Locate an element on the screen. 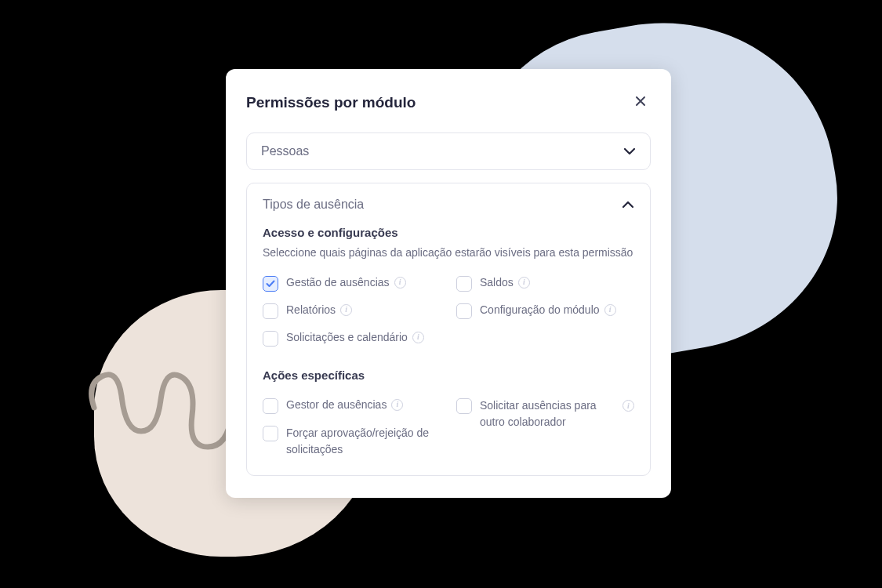  checkbox-label: Solicitações e calendário is located at coordinates (347, 338).